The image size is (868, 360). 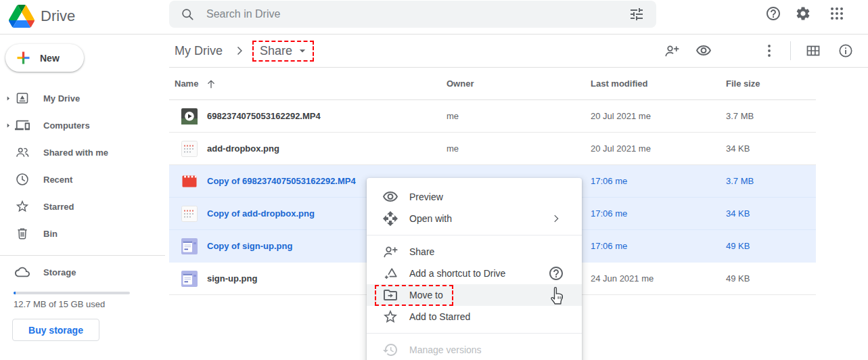 What do you see at coordinates (244, 51) in the screenshot?
I see `breadcrumb: My Drive Share` at bounding box center [244, 51].